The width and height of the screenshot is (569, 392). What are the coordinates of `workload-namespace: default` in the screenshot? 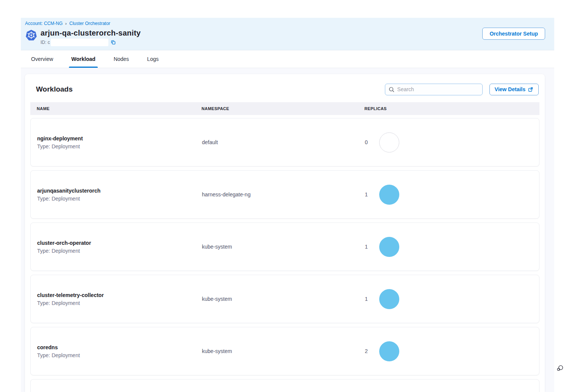 It's located at (283, 142).